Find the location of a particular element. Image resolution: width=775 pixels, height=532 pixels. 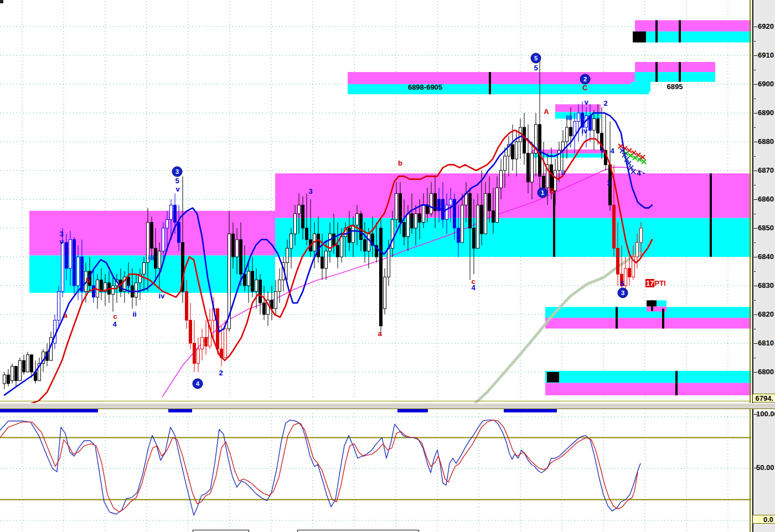

elliott-wave-label: C is located at coordinates (585, 87).